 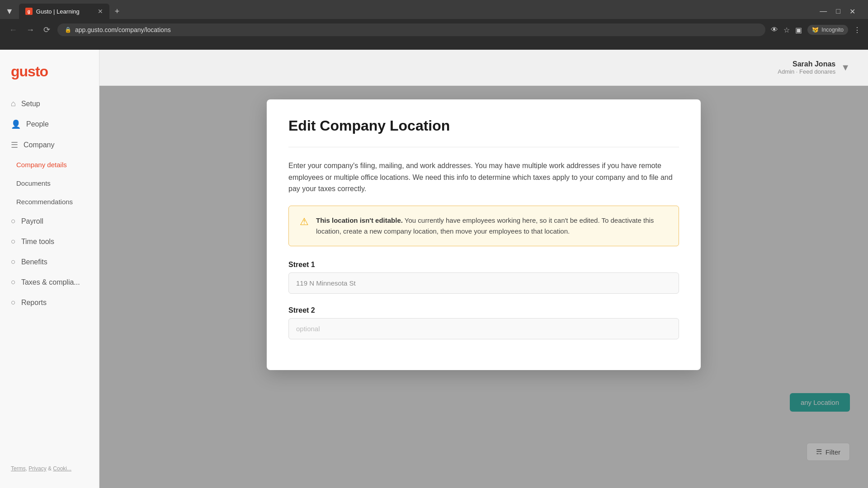 What do you see at coordinates (64, 11) in the screenshot?
I see `active-tab: g Gusto | Learning ✕` at bounding box center [64, 11].